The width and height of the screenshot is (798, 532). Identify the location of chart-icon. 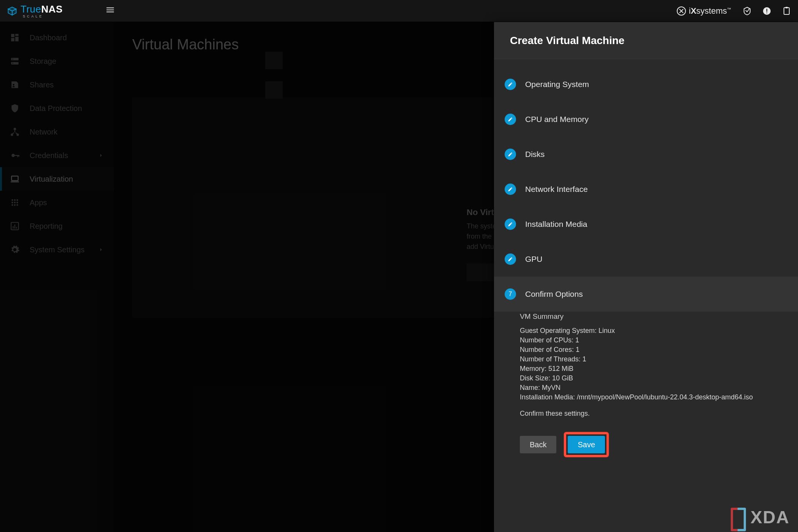
(15, 226).